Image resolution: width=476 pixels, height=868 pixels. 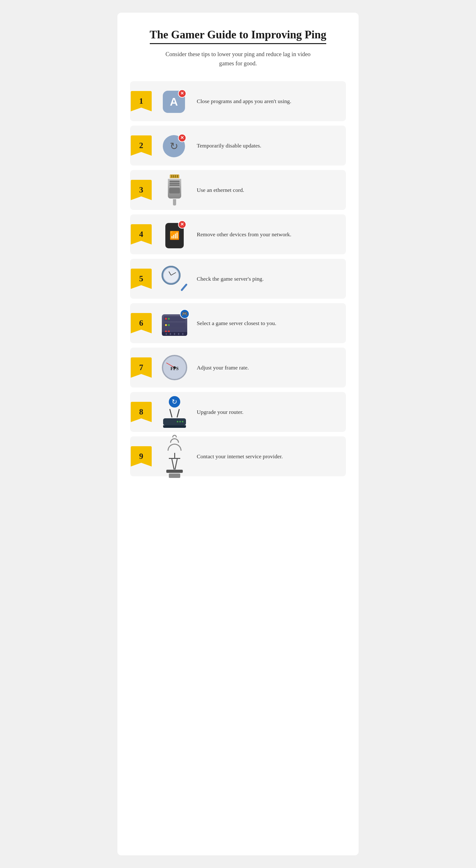 I want to click on tower-legs, so click(x=175, y=464).